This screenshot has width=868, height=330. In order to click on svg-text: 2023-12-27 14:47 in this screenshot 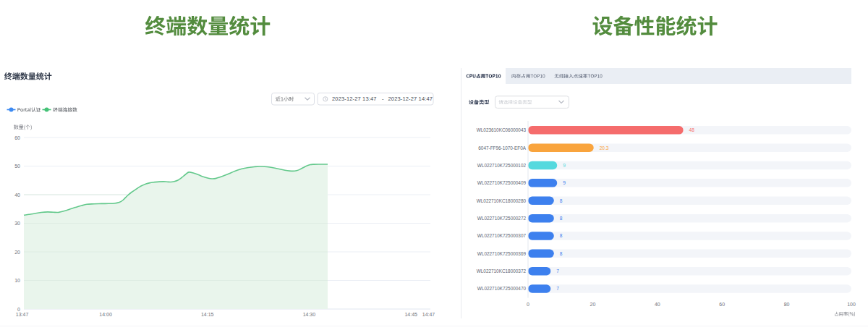, I will do `click(411, 98)`.